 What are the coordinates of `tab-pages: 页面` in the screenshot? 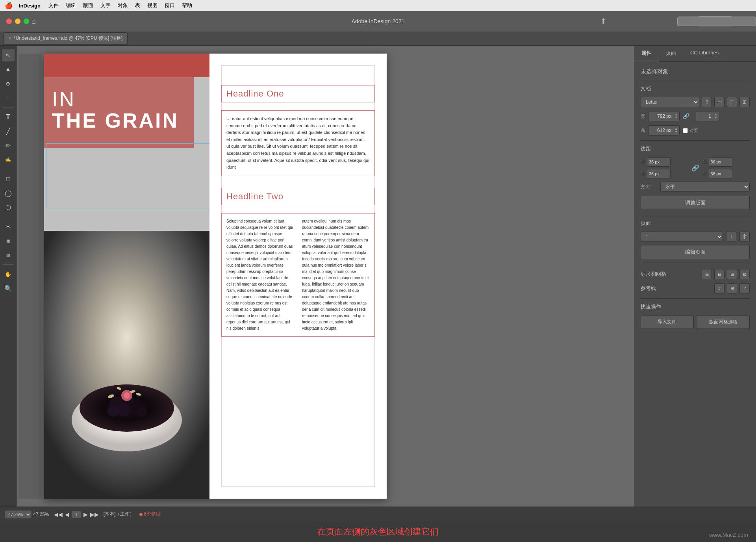 It's located at (671, 54).